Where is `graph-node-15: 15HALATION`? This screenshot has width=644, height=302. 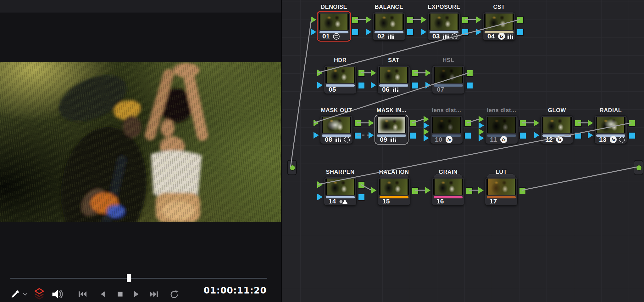 graph-node-15: 15HALATION is located at coordinates (394, 191).